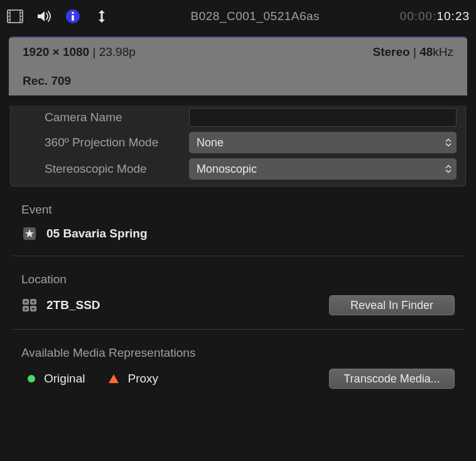 The height and width of the screenshot is (461, 476). I want to click on stereoscopic-mode-label: Stereoscopic Mode, so click(101, 169).